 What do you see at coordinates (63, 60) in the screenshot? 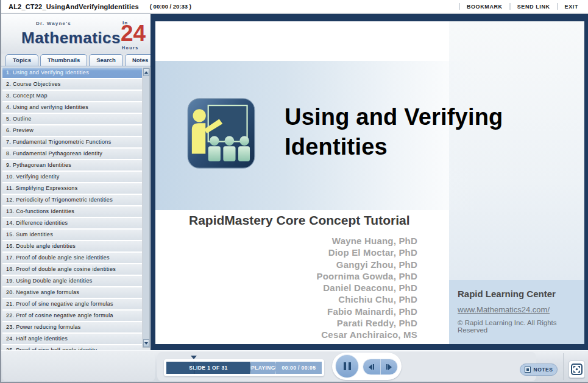
I see `tab-thumbnails: Thumbnails` at bounding box center [63, 60].